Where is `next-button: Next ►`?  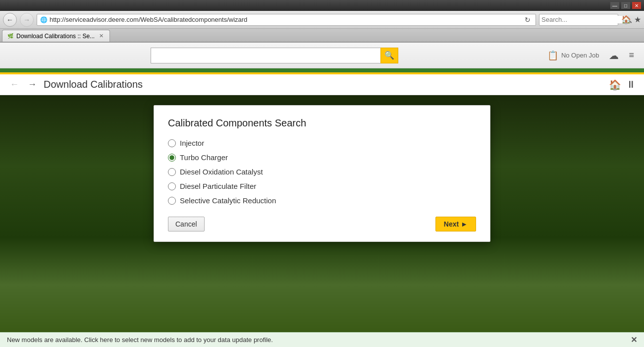 next-button: Next ► is located at coordinates (456, 224).